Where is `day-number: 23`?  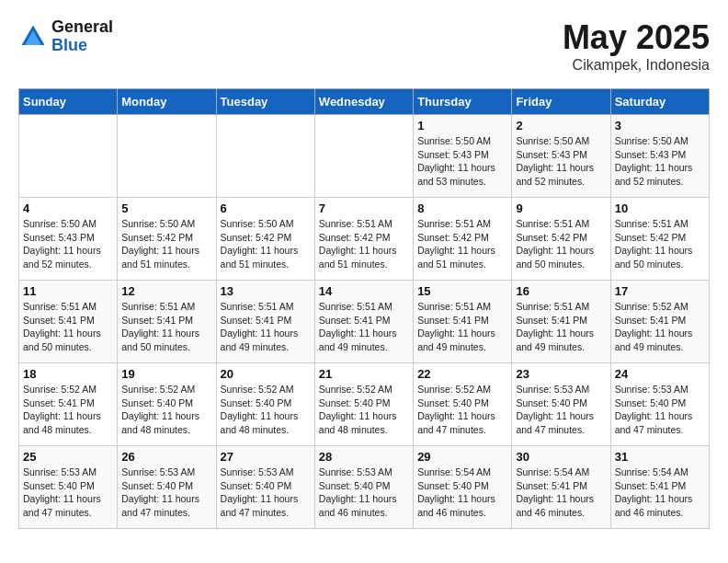 day-number: 23 is located at coordinates (561, 373).